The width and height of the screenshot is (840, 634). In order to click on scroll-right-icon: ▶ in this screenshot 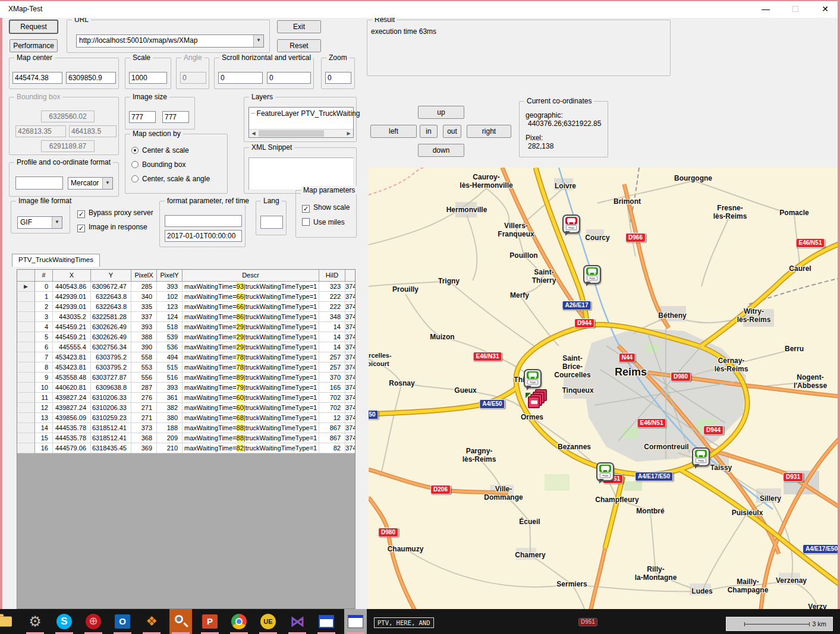, I will do `click(348, 133)`.